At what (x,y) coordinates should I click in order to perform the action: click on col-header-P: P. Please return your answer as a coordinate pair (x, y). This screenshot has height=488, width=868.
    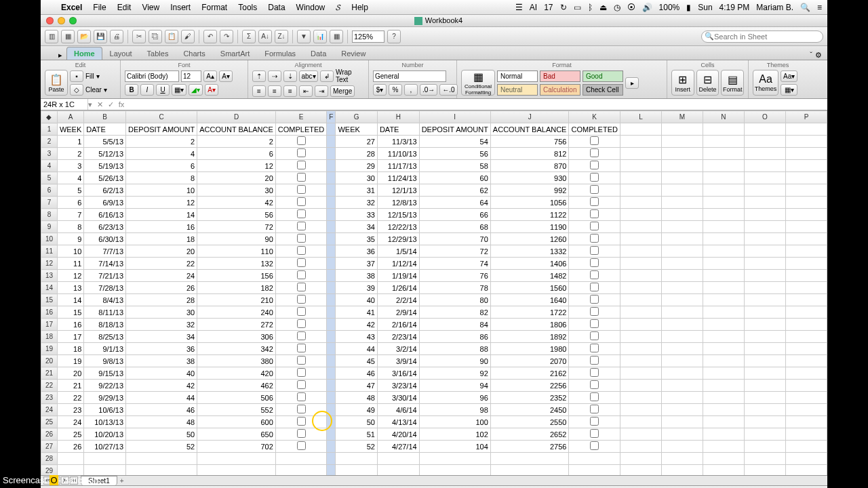
    Looking at the image, I should click on (806, 117).